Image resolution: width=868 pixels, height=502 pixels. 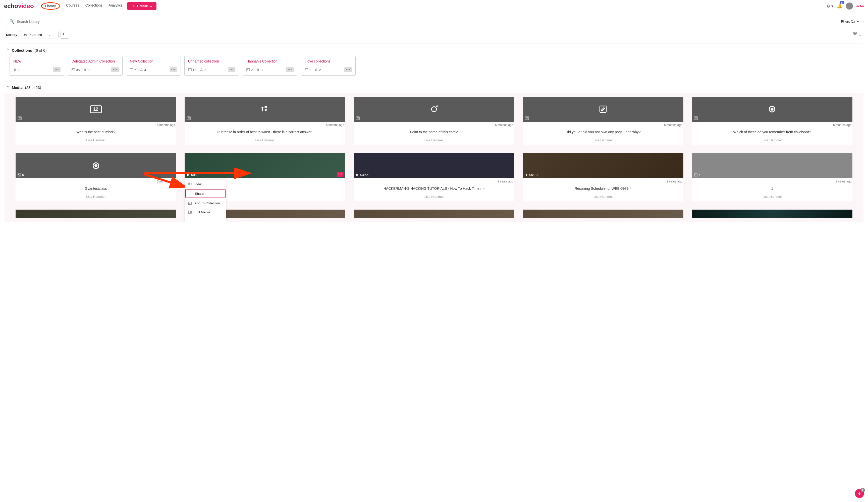 I want to click on sort-direction-button, so click(x=65, y=34).